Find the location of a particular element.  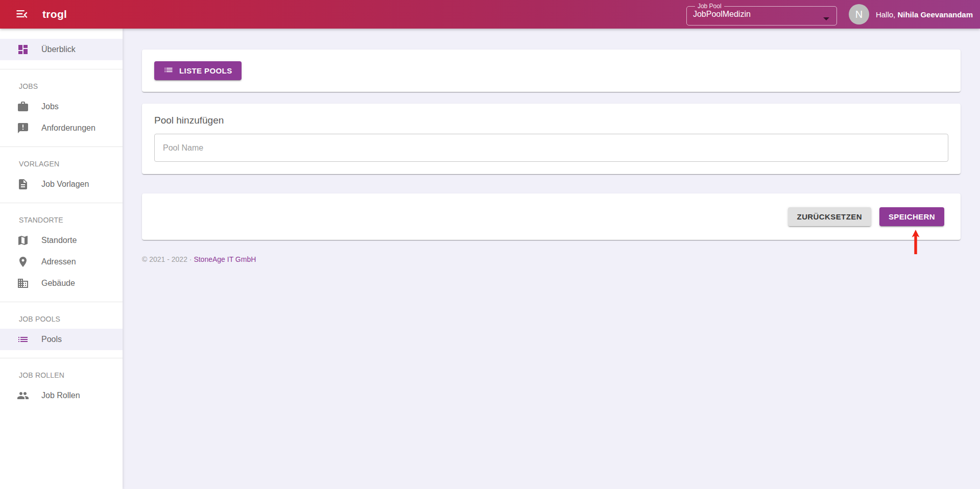

sidebar-item-ueberblick: Überblick is located at coordinates (61, 50).